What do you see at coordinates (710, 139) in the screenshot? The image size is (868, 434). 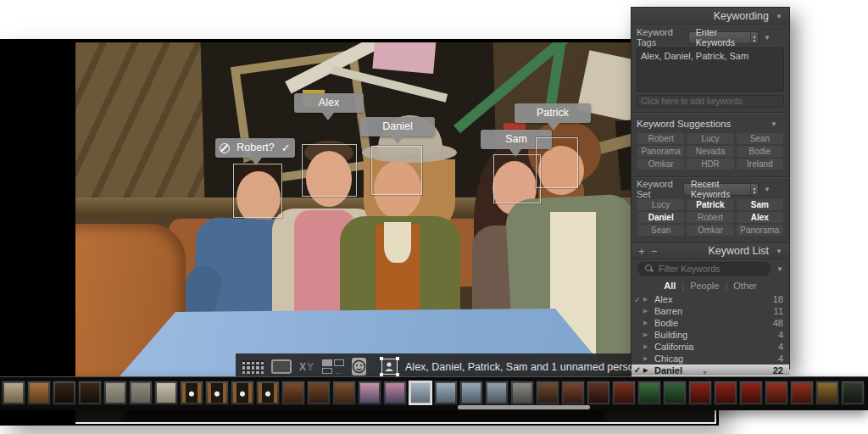 I see `keyword-suggestion-button: Lucy` at bounding box center [710, 139].